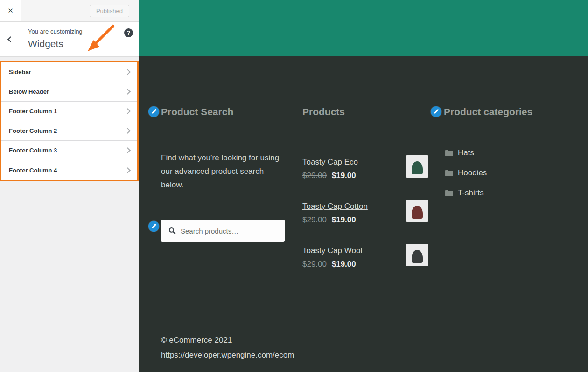 Image resolution: width=588 pixels, height=372 pixels. Describe the element at coordinates (69, 72) in the screenshot. I see `sidebar-item-sidebar: Sidebar` at that location.